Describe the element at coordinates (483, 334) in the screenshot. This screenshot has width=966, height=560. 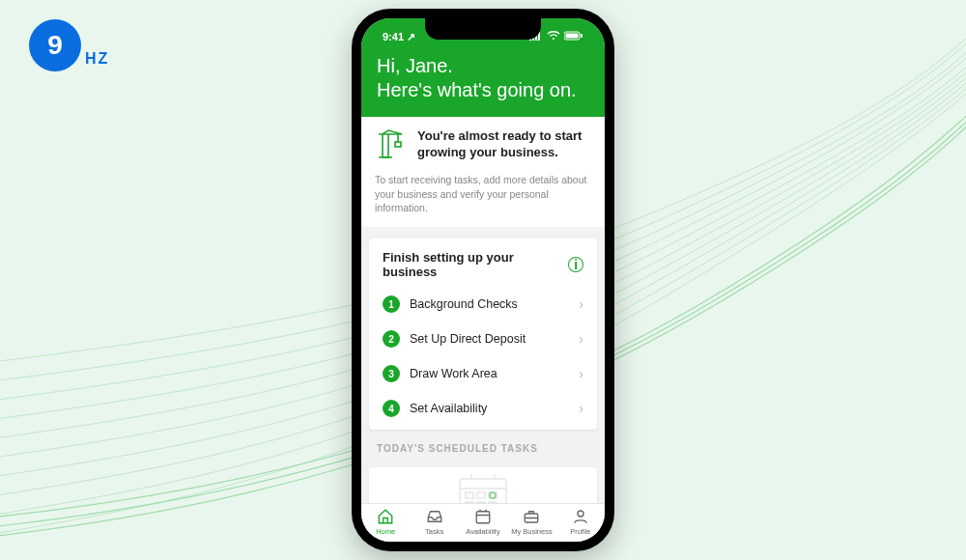
I see `setup-card: Finish setting up your business i 1 Back…` at that location.